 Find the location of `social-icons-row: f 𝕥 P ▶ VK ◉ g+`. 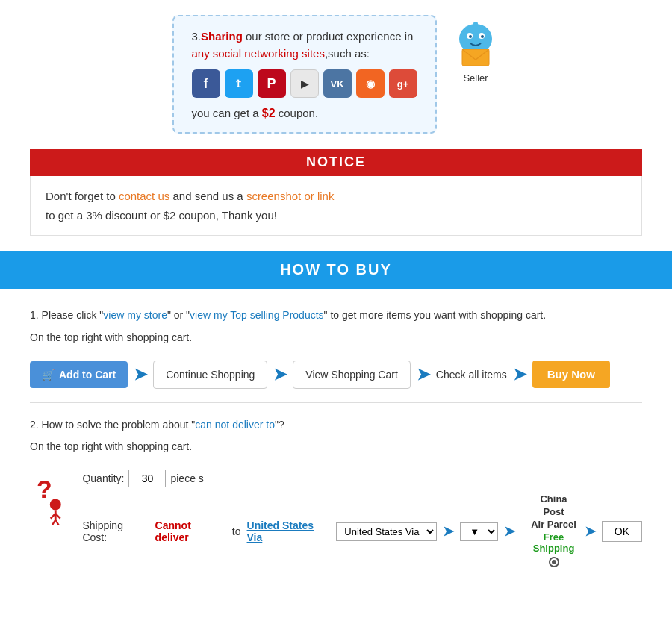

social-icons-row: f 𝕥 P ▶ VK ◉ g+ is located at coordinates (305, 84).